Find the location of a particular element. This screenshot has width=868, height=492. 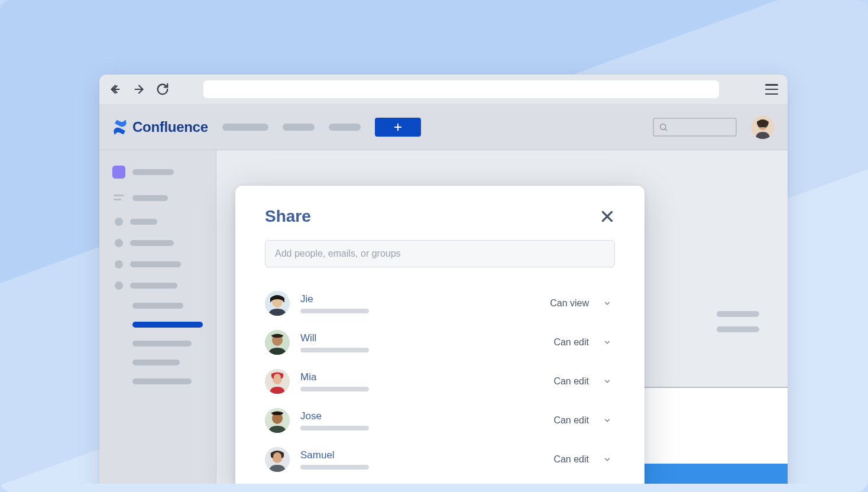

hamburger-icon is located at coordinates (772, 89).